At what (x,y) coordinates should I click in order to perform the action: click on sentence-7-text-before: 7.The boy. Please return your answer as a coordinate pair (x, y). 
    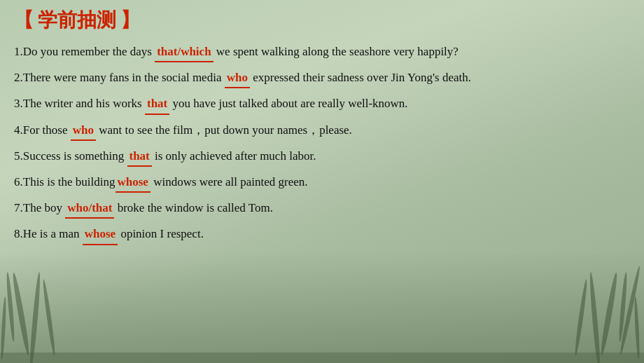
    Looking at the image, I should click on (39, 207).